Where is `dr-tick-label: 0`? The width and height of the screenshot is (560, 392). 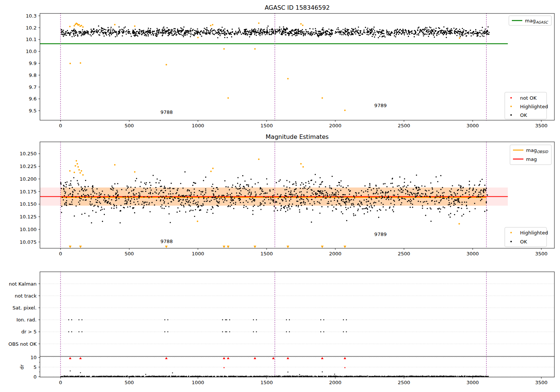 dr-tick-label: 0 is located at coordinates (35, 377).